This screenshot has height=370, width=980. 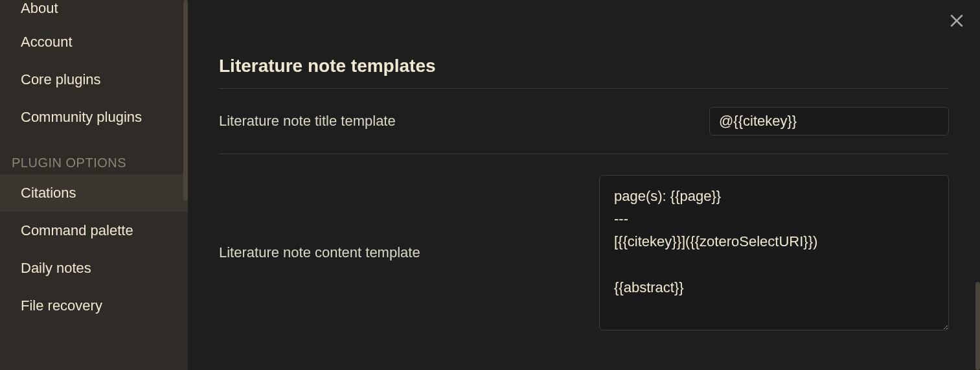 I want to click on close-icon, so click(x=957, y=21).